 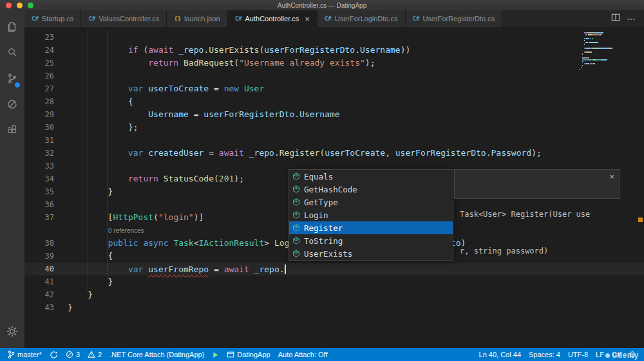 What do you see at coordinates (307, 19) in the screenshot?
I see `close-tab-icon: ×` at bounding box center [307, 19].